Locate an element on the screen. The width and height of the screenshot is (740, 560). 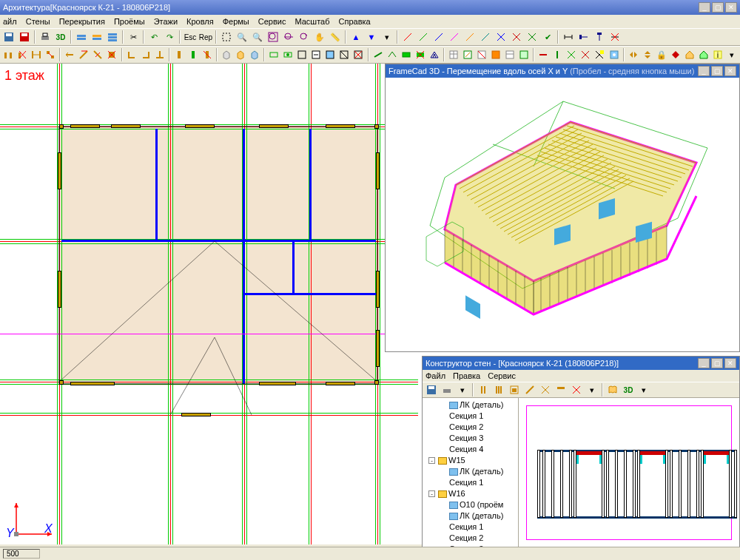
zoom-refresh-icon is located at coordinates (304, 37).